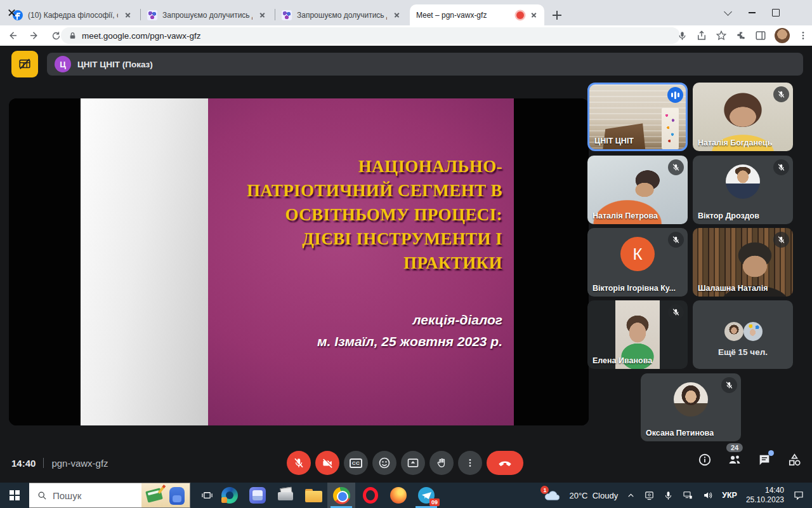 This screenshot has width=812, height=508. I want to click on camera-toggle-button, so click(327, 463).